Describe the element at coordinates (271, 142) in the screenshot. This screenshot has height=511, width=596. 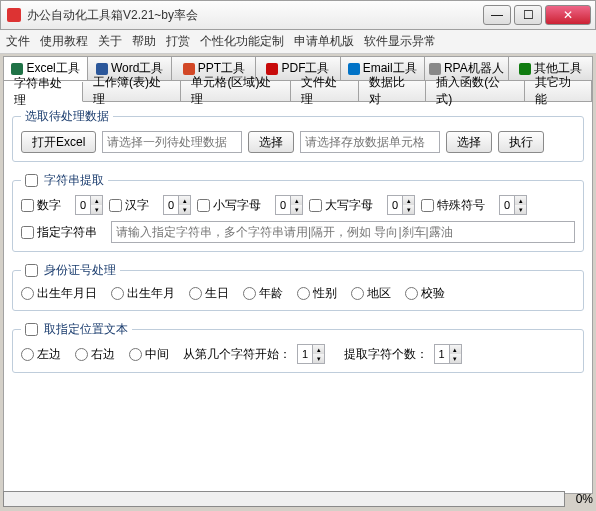
I see `select-column-button: 选择` at that location.